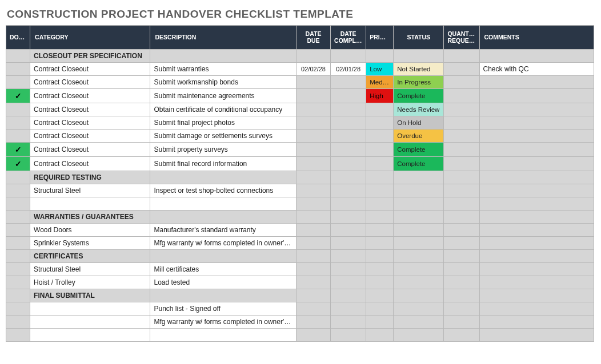 Image resolution: width=601 pixels, height=364 pixels. Describe the element at coordinates (90, 269) in the screenshot. I see `category-cell: Structural Steel` at that location.